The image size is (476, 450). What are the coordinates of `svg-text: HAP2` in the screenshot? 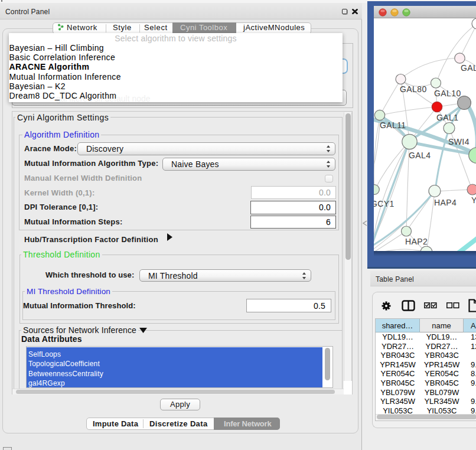 It's located at (416, 242).